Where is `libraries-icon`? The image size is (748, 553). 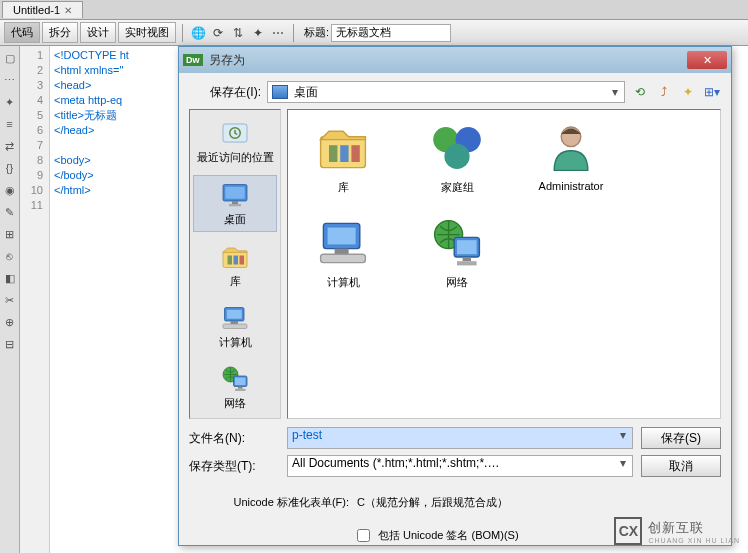 libraries-icon is located at coordinates (343, 148).